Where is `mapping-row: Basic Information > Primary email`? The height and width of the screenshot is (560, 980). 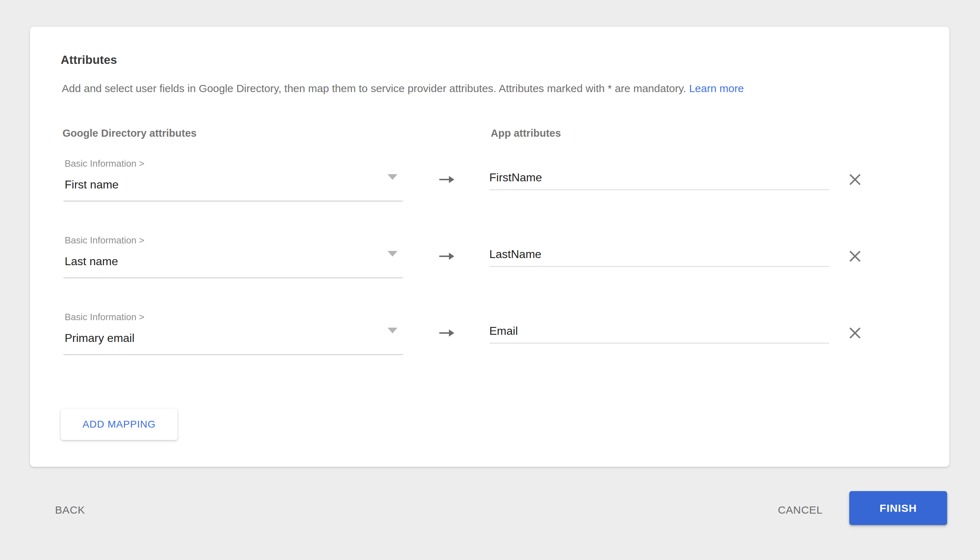 mapping-row: Basic Information > Primary email is located at coordinates (493, 346).